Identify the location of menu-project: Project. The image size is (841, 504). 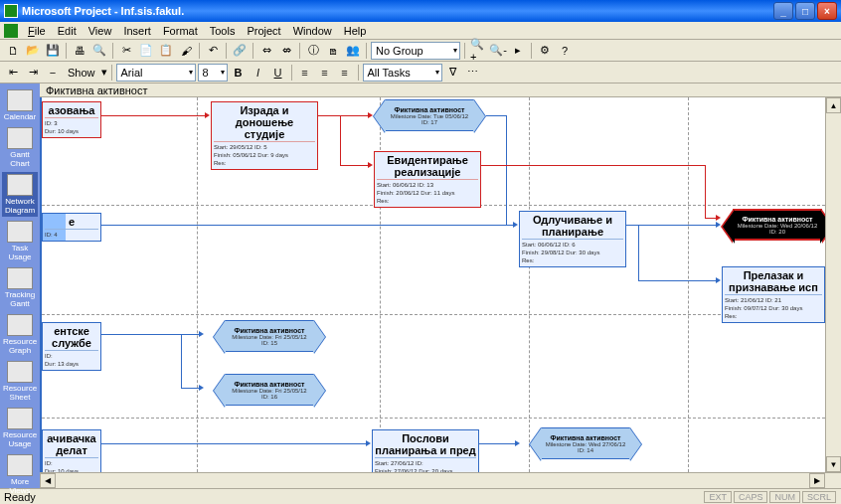
(263, 31).